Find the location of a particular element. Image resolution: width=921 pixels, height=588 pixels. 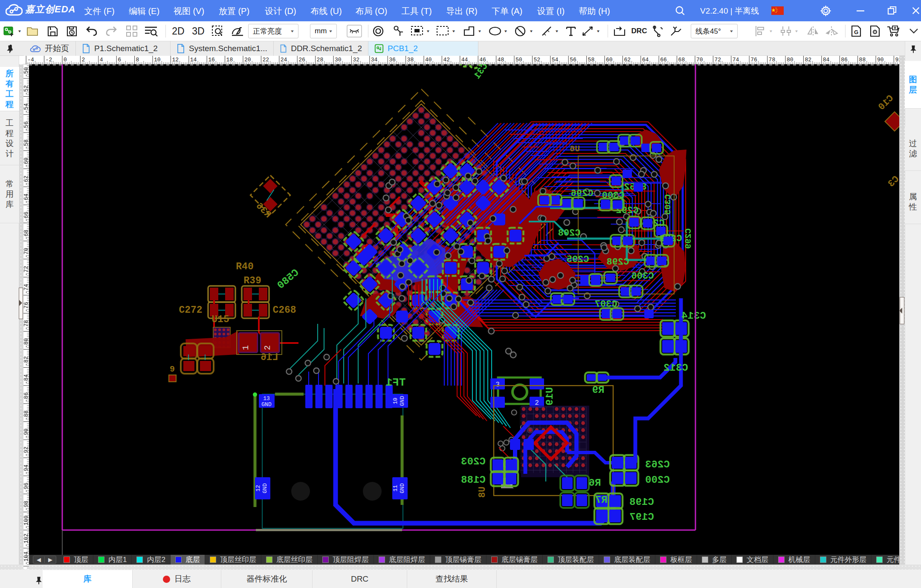

svg-text: 56 is located at coordinates (573, 60).